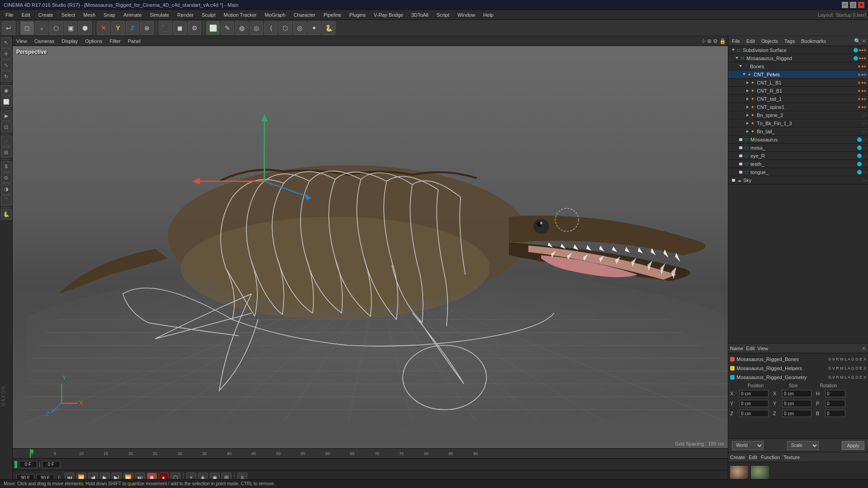 Image resolution: width=868 pixels, height=488 pixels. What do you see at coordinates (194, 28) in the screenshot?
I see `render-settings-button: ⚙` at bounding box center [194, 28].